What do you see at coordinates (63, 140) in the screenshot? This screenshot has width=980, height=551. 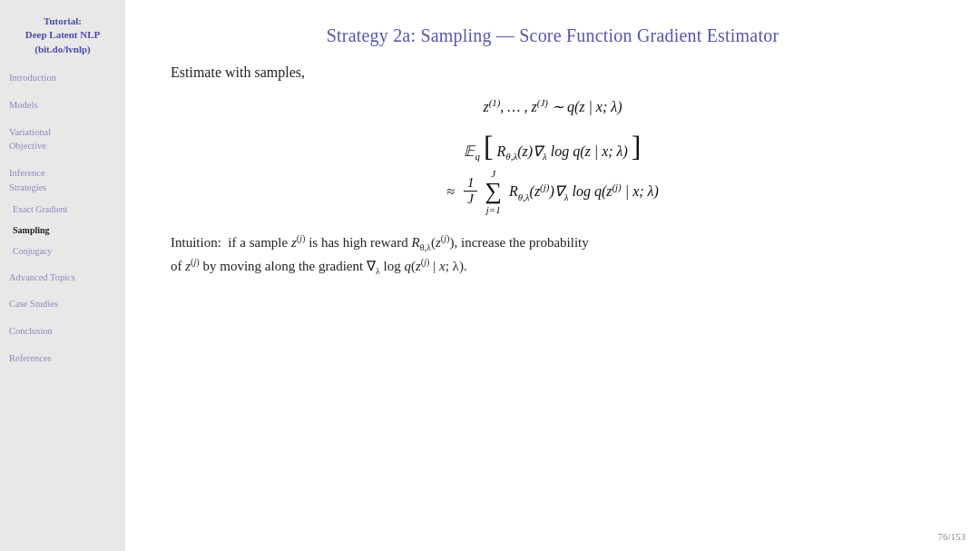 I see `sidebar-item-variational-objective: VariationalObjective` at bounding box center [63, 140].